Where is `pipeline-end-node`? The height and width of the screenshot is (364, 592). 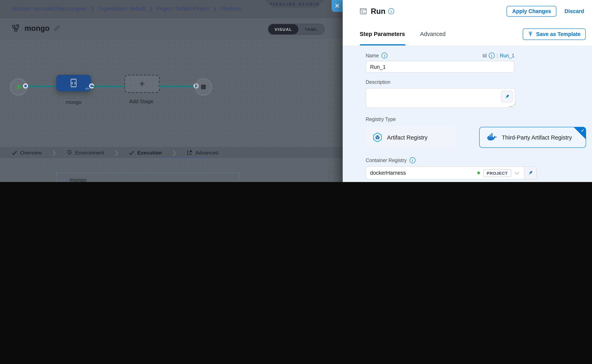 pipeline-end-node is located at coordinates (203, 87).